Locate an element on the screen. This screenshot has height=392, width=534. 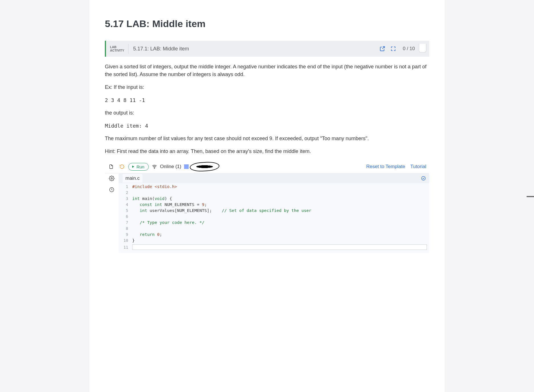
output-example: Middle item: 4 is located at coordinates (267, 126).